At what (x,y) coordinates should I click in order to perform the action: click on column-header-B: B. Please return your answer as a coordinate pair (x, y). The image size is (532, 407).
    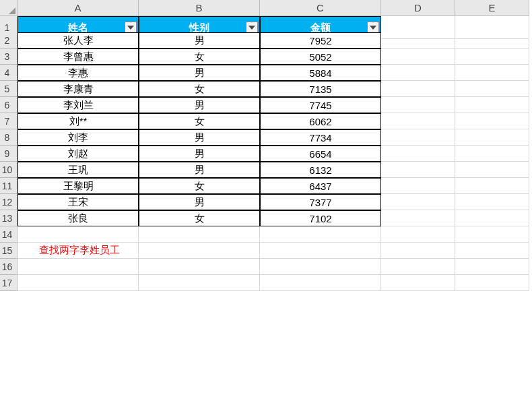
    Looking at the image, I should click on (199, 8).